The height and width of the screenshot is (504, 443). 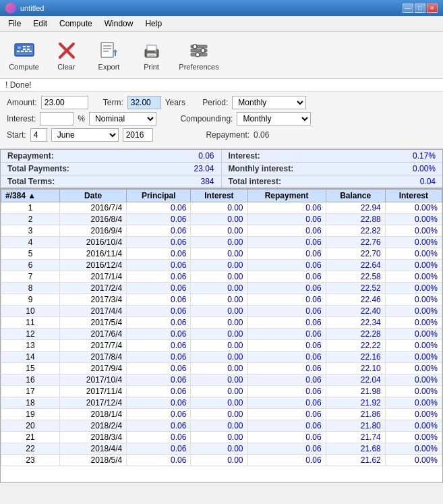 What do you see at coordinates (221, 55) in the screenshot?
I see `toolbar: Compute Clear Export` at bounding box center [221, 55].